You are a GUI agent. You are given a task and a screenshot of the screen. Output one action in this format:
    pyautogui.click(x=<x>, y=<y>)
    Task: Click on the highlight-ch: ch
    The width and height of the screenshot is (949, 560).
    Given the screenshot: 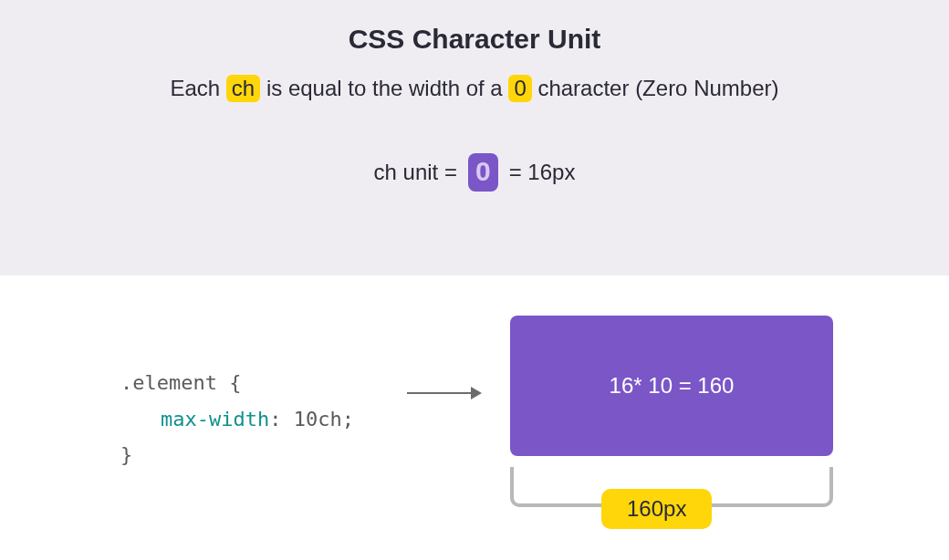 What is the action you would take?
    pyautogui.click(x=243, y=88)
    